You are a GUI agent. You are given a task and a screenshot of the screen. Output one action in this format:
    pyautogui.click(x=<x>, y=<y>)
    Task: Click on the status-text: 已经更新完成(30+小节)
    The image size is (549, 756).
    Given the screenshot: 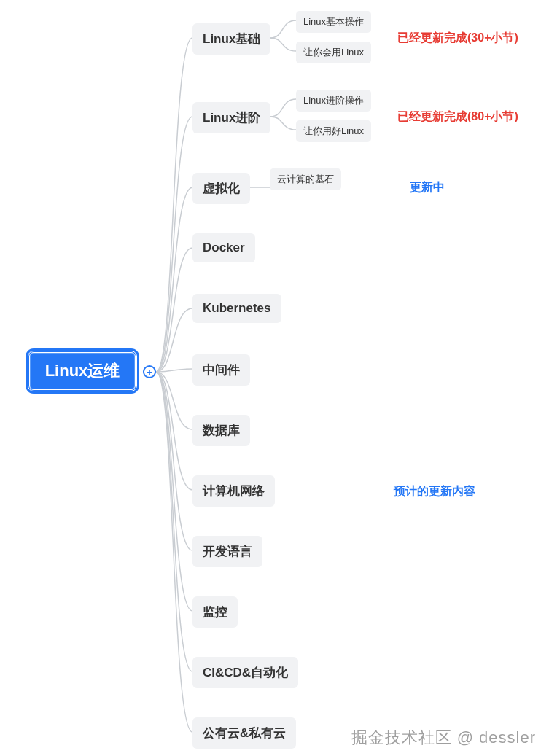 What is the action you would take?
    pyautogui.click(x=458, y=38)
    